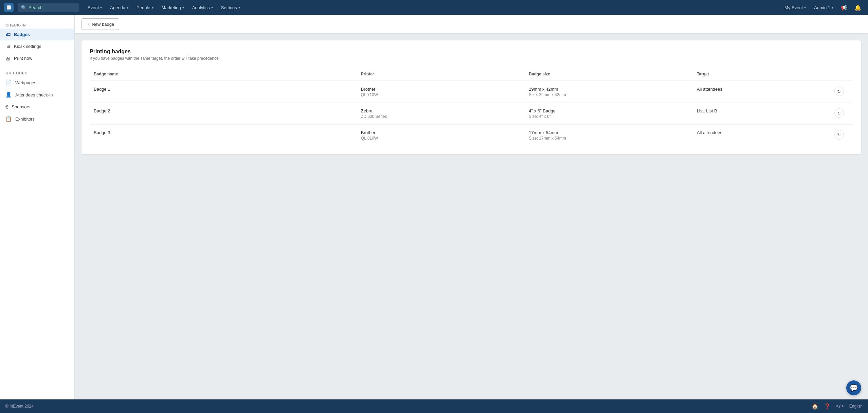  I want to click on badge-size-cell: 17mm x 54mmSize: 17mm x 54mm, so click(609, 136).